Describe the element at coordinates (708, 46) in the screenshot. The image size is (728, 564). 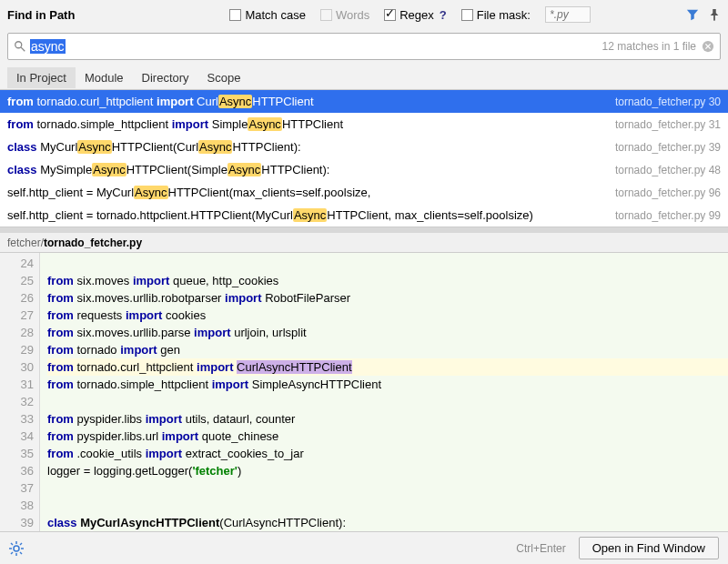
I see `clear-icon` at that location.